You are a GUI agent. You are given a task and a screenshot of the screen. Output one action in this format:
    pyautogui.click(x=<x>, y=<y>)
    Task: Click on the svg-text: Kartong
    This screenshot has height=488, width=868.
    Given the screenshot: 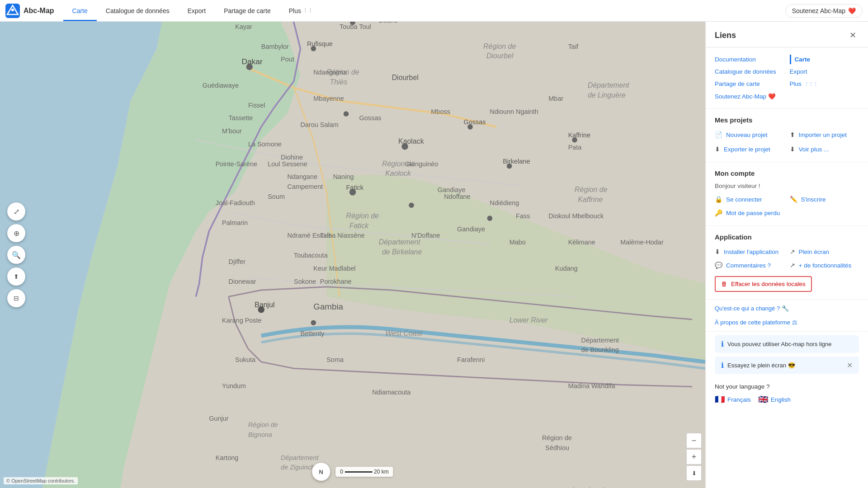 What is the action you would take?
    pyautogui.click(x=227, y=458)
    